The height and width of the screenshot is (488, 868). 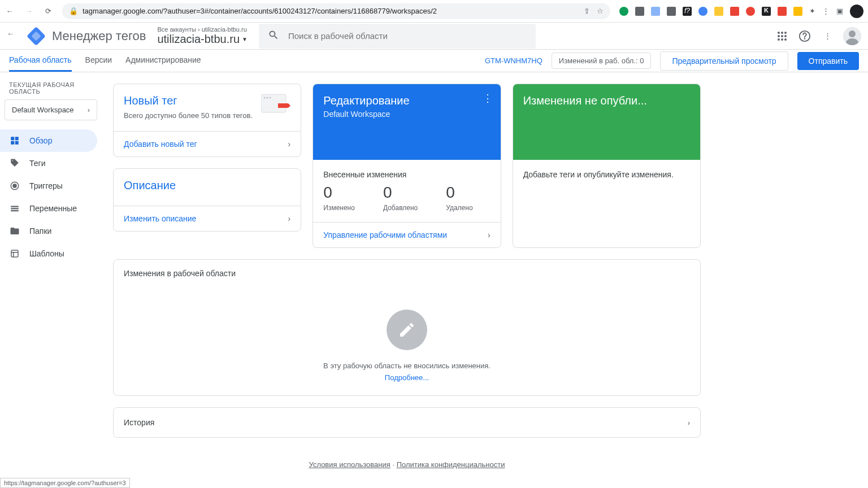 What do you see at coordinates (407, 330) in the screenshot?
I see `edit-icon` at bounding box center [407, 330].